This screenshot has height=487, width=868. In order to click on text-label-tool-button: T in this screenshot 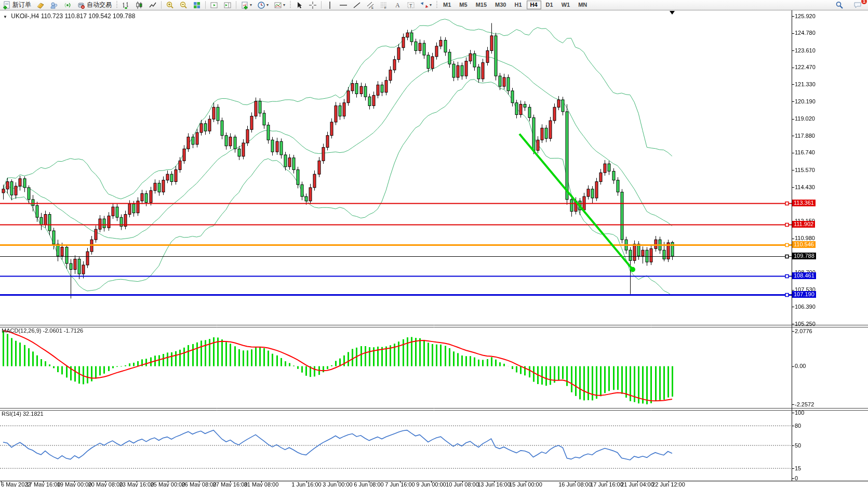, I will do `click(411, 5)`.